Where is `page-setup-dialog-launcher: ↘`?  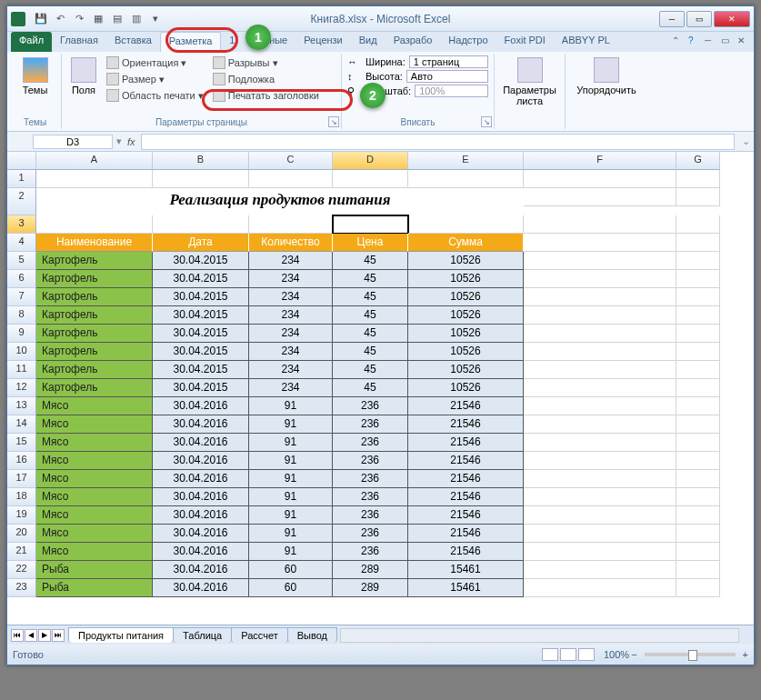 page-setup-dialog-launcher: ↘ is located at coordinates (334, 122).